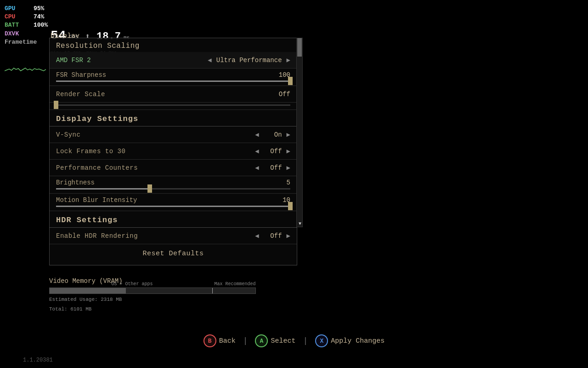 The width and height of the screenshot is (588, 368). Describe the element at coordinates (288, 134) in the screenshot. I see `vsync-arrow-right: ▶` at that location.